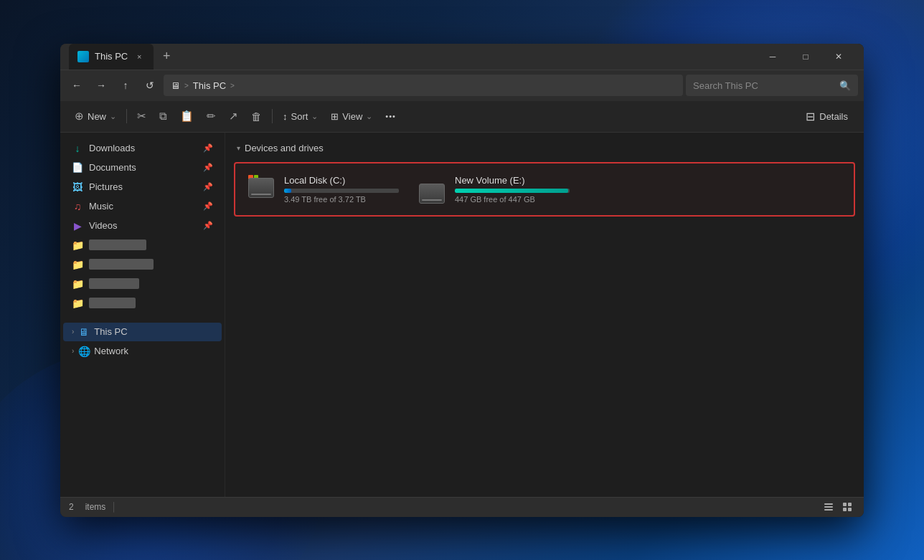  Describe the element at coordinates (106, 186) in the screenshot. I see `sidebar-label-pictures: Pictures` at that location.